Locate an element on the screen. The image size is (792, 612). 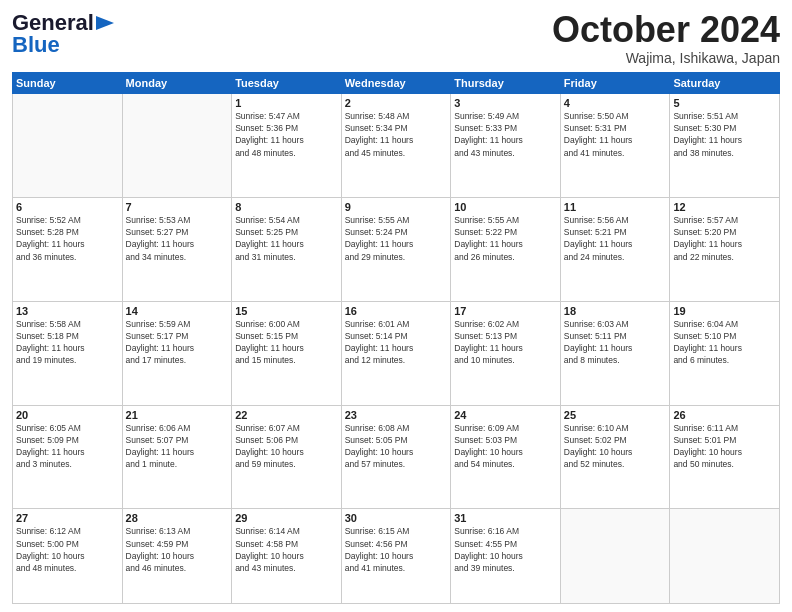
day-number: 8 is located at coordinates (286, 207).